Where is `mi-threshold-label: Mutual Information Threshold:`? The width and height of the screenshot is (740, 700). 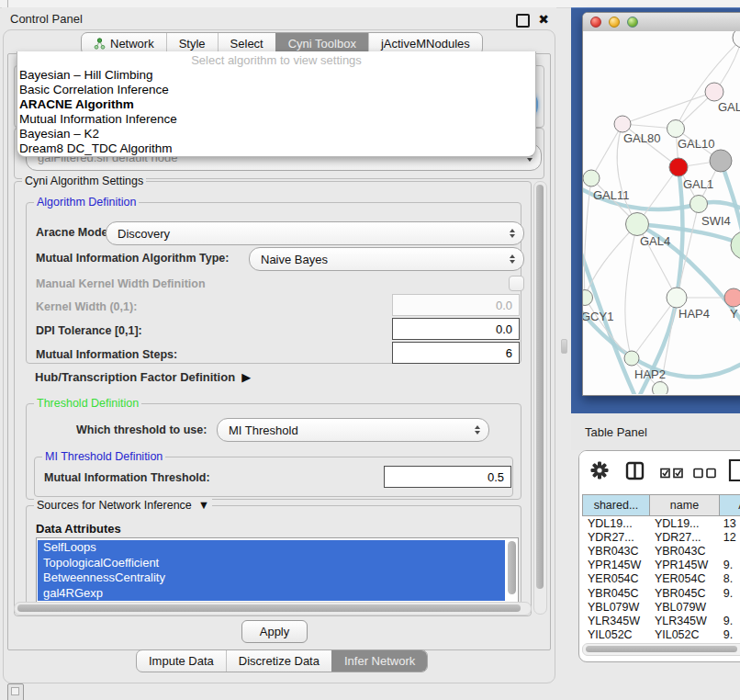 mi-threshold-label: Mutual Information Threshold: is located at coordinates (127, 478).